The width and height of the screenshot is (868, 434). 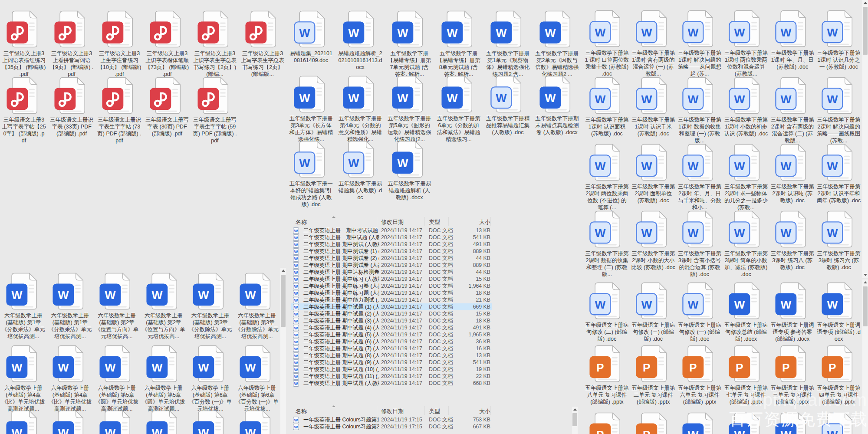 I want to click on file-icon-item: W三年级数学下册第3课时 简单的小数加、减法 (苏教版) .doc, so click(x=746, y=244).